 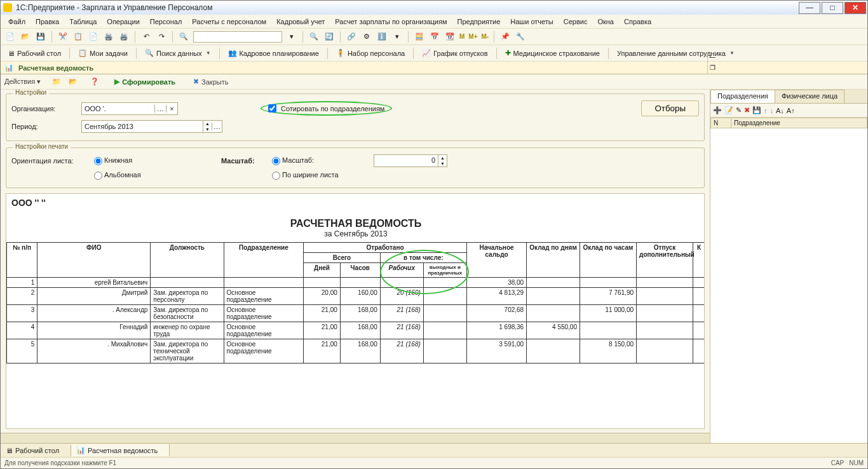 I want to click on close-button: ✕, so click(x=855, y=8).